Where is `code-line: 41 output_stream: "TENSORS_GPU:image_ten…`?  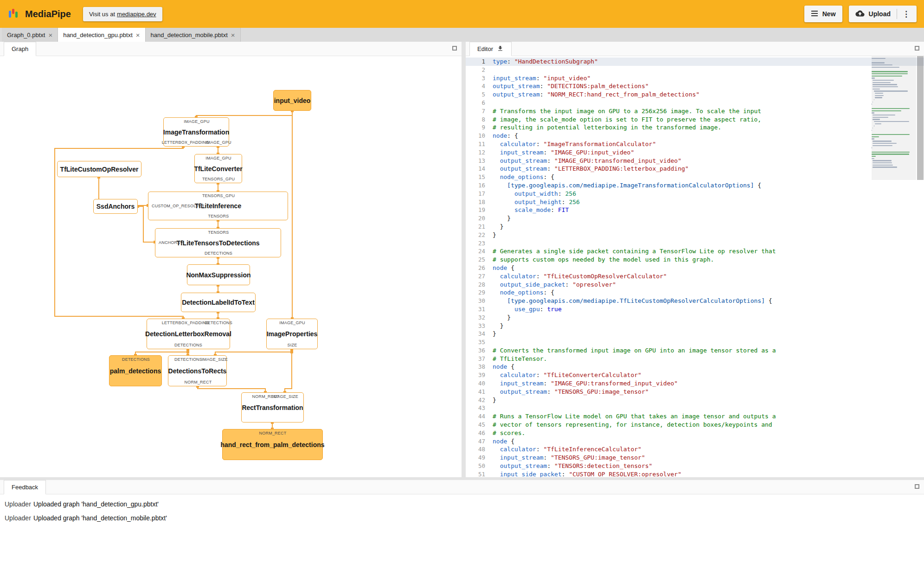
code-line: 41 output_stream: "TENSORS_GPU:image_ten… is located at coordinates (695, 392).